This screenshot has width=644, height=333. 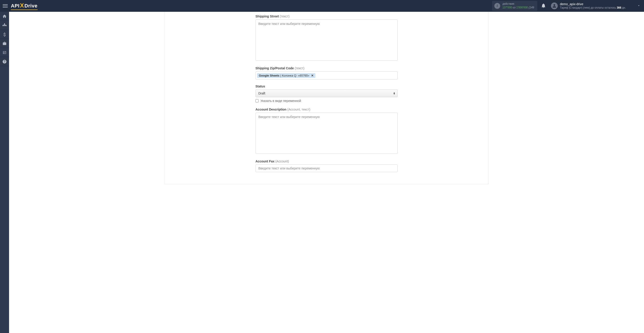 What do you see at coordinates (532, 8) in the screenshot?
I see `actions-pct: (149` at bounding box center [532, 8].